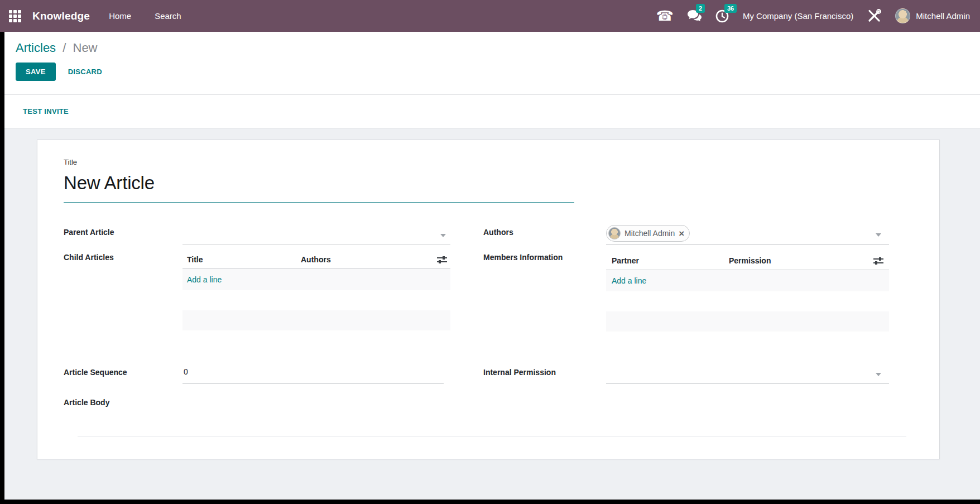  Describe the element at coordinates (933, 16) in the screenshot. I see `user-menu: Mitchell Admin` at that location.